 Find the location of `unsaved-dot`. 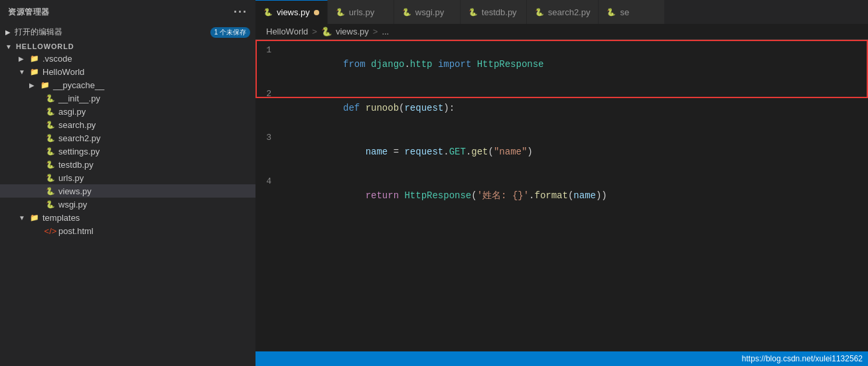

unsaved-dot is located at coordinates (317, 13).